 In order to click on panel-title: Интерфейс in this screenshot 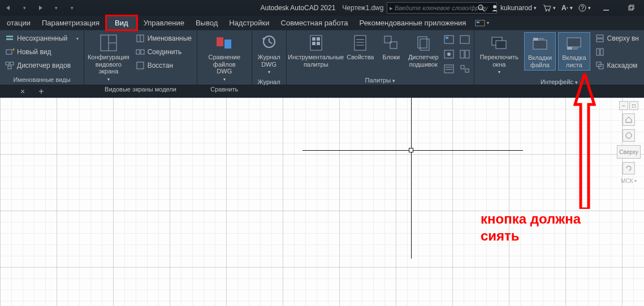, I will do `click(559, 82)`.